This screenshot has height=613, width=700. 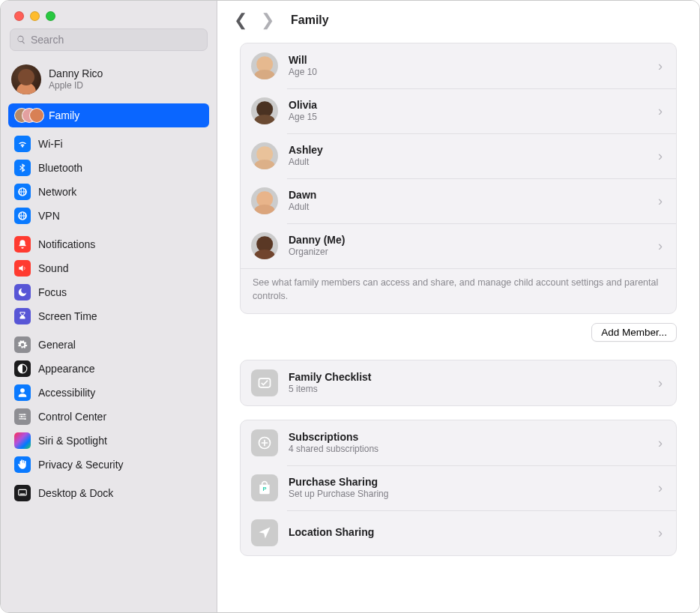 What do you see at coordinates (73, 441) in the screenshot?
I see `sidebar-item-label: Siri & Spotlight` at bounding box center [73, 441].